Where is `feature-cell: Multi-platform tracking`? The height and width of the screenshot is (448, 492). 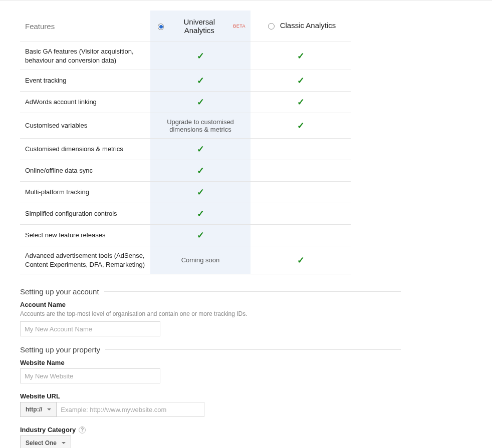 feature-cell: Multi-platform tracking is located at coordinates (85, 192).